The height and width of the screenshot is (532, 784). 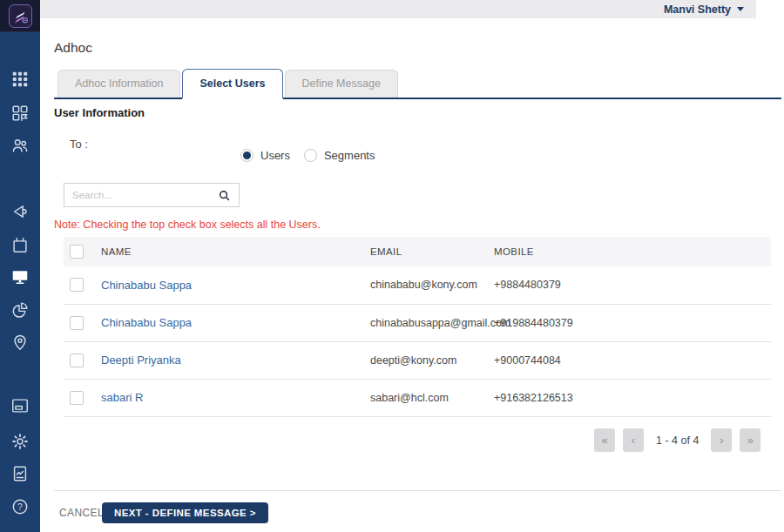 What do you see at coordinates (20, 310) in the screenshot?
I see `pie-chart-icon` at bounding box center [20, 310].